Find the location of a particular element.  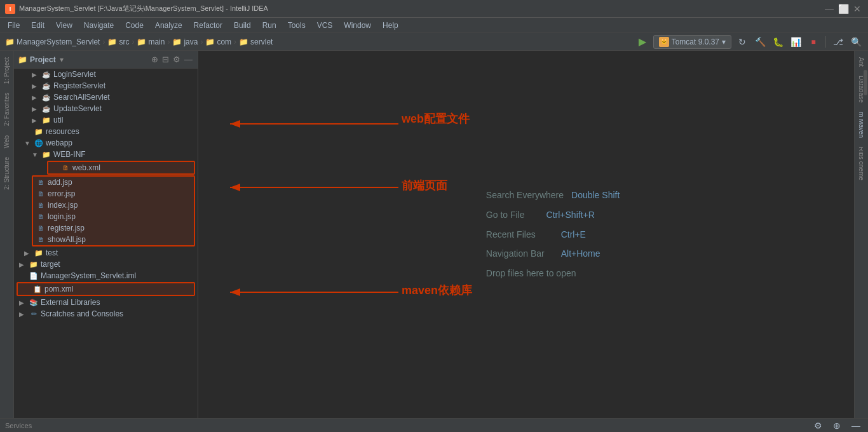

expand-icon: ▼ is located at coordinates (36, 155).